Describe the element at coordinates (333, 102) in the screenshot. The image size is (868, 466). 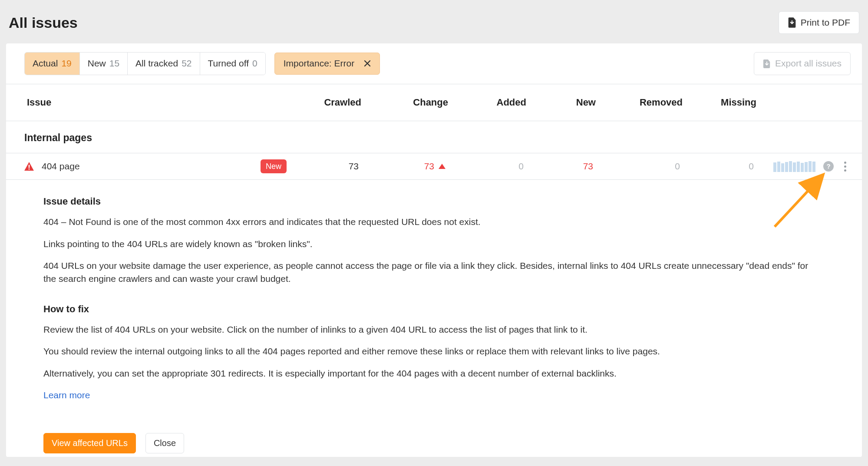
I see `col-crawled: Crawled` at that location.